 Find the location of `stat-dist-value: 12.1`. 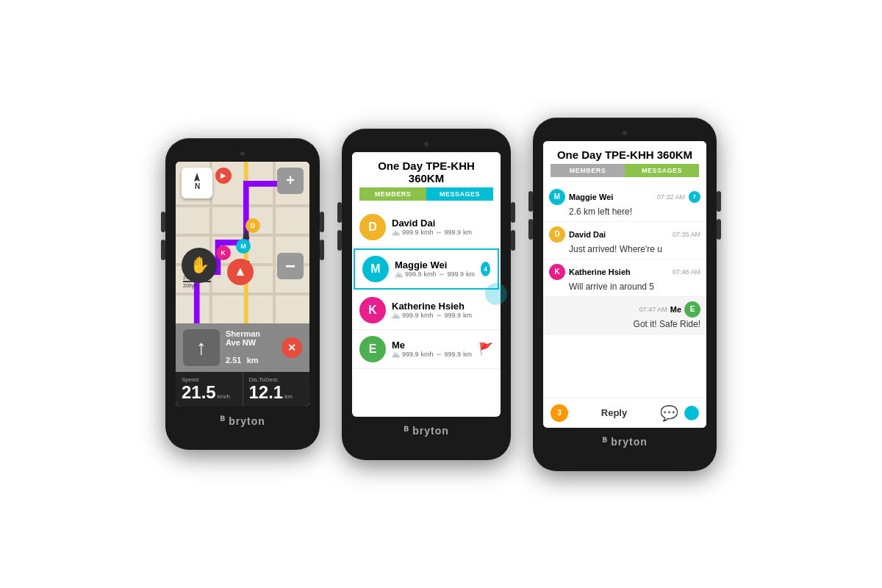

stat-dist-value: 12.1 is located at coordinates (266, 392).